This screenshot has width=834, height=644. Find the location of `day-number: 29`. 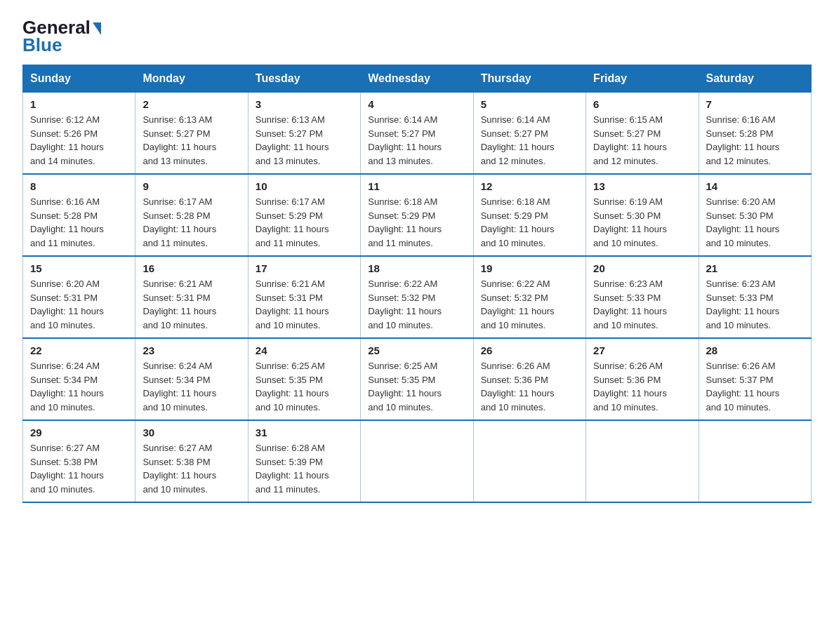

day-number: 29 is located at coordinates (79, 432).